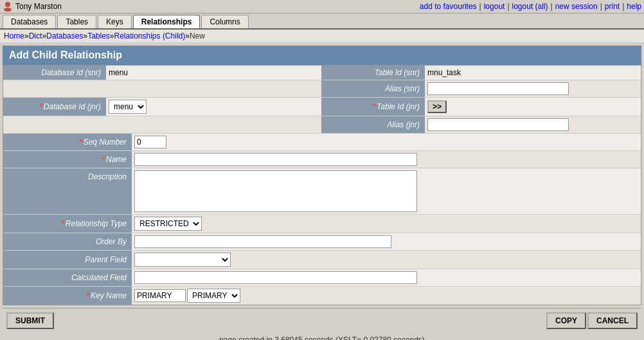 The width and height of the screenshot is (644, 340). I want to click on input-database-id-jnr-container: menu, so click(213, 107).